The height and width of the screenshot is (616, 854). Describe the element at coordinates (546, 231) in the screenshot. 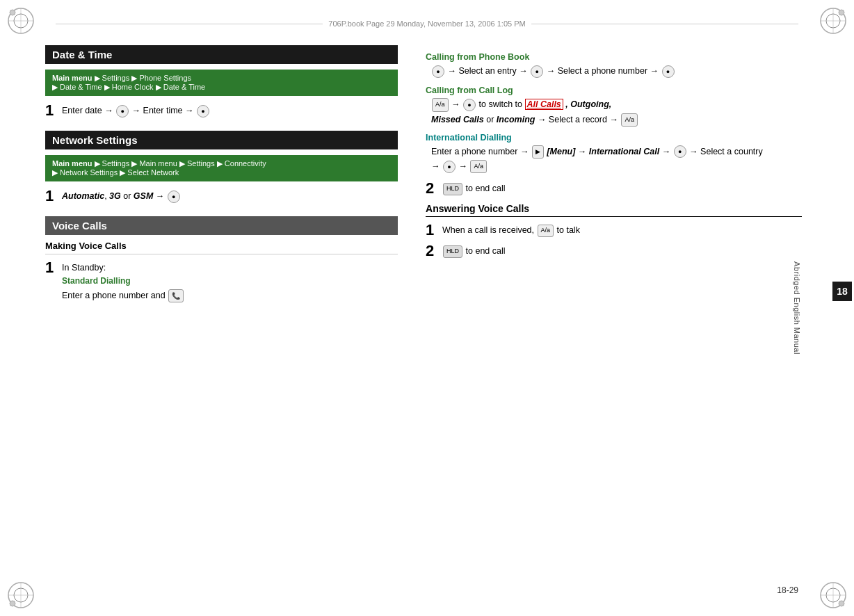

I see `talk-btn-icon: A/a` at that location.